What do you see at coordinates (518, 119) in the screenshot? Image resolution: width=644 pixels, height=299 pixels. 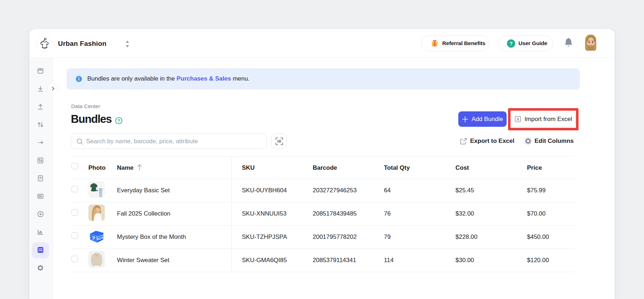 I see `svg-text: X` at bounding box center [518, 119].